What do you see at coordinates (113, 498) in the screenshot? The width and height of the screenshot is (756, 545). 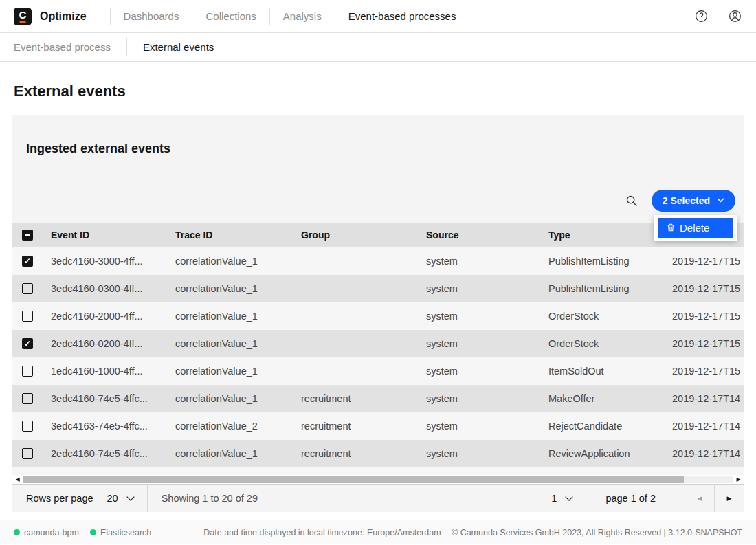 I see `rows-per-page-value: 20` at bounding box center [113, 498].